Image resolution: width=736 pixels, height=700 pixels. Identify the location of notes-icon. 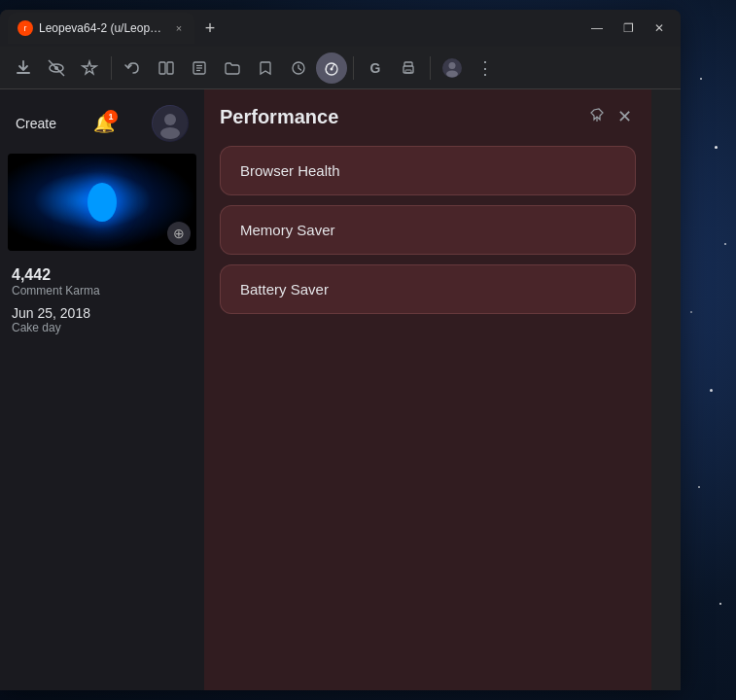
(199, 68).